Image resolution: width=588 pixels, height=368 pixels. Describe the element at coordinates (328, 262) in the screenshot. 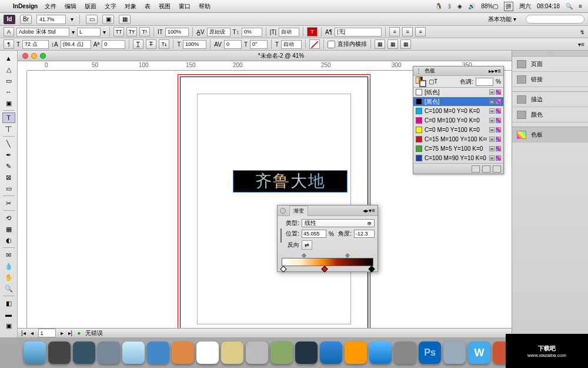

I see `gradient-ramp` at that location.